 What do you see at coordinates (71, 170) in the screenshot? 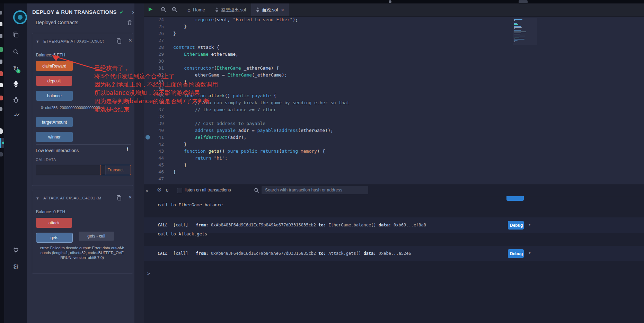
I see `calldata-input` at bounding box center [71, 170].